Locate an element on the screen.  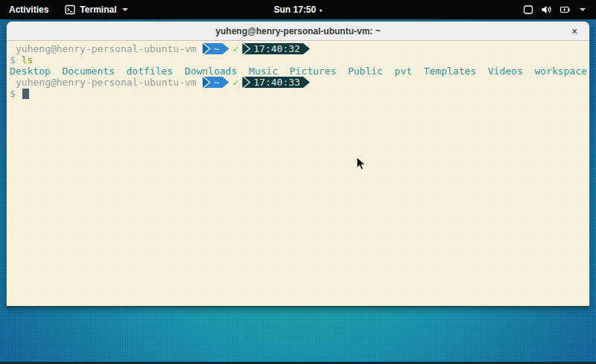
window-titlebar: yuheng@henry-personal-ubuntu-vm: ~ × is located at coordinates (298, 31).